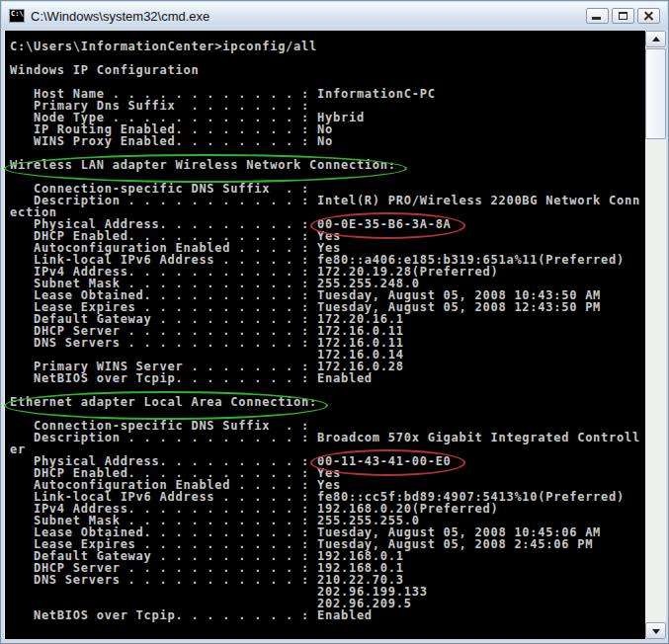 This screenshot has width=669, height=644. Describe the element at coordinates (597, 16) in the screenshot. I see `minimize-button` at that location.